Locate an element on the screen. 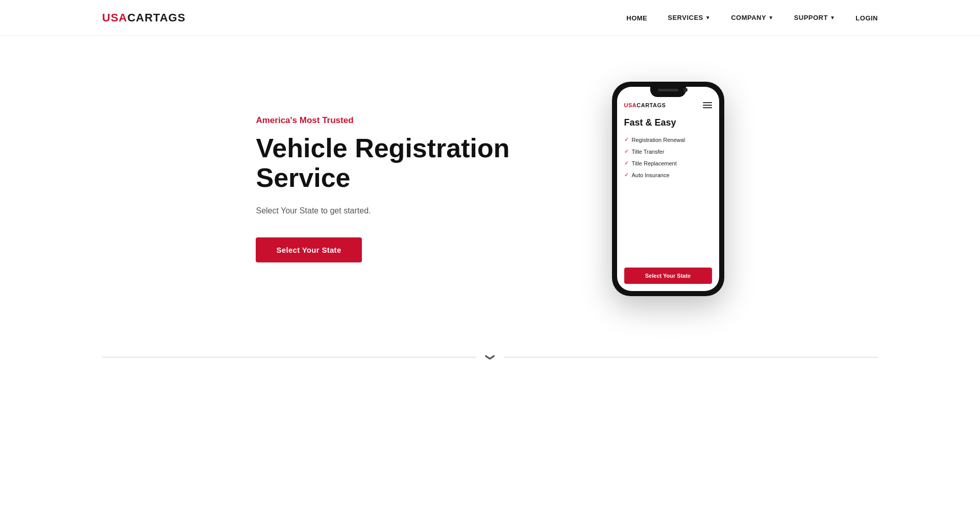  nav-link-support: SUPPORT ▼ is located at coordinates (815, 17).